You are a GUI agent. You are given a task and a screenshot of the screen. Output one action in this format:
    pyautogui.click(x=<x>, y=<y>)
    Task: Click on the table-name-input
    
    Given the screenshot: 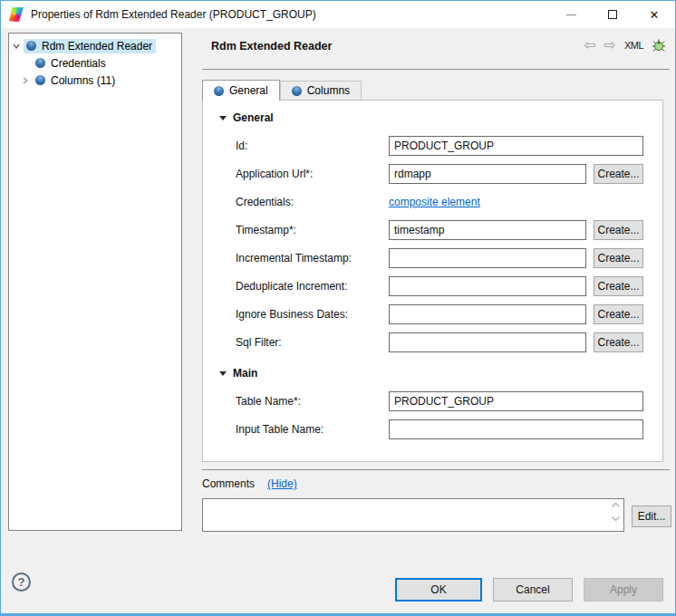 What is the action you would take?
    pyautogui.click(x=517, y=401)
    